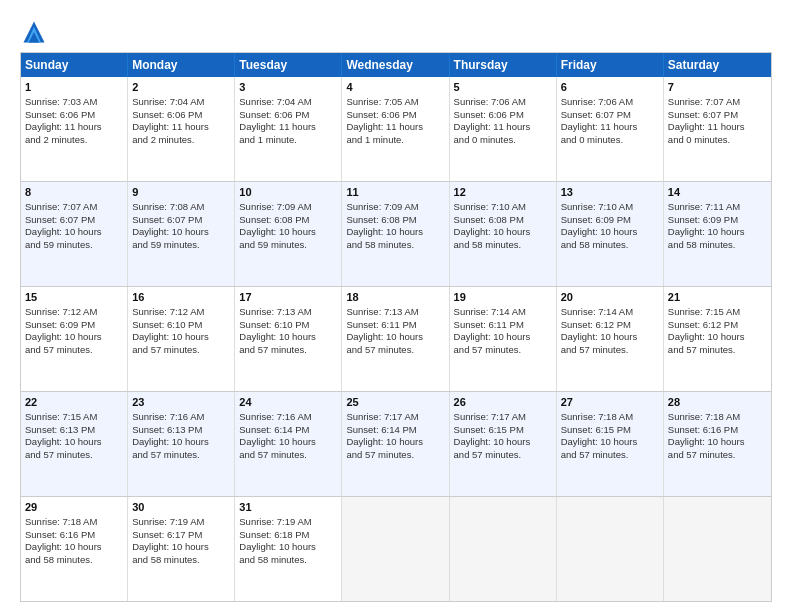 This screenshot has height=612, width=792. What do you see at coordinates (288, 129) in the screenshot?
I see `calendar-cell: 3Sunrise: 7:04 AM Sunset: 6:06 PM Daylig…` at bounding box center [288, 129].